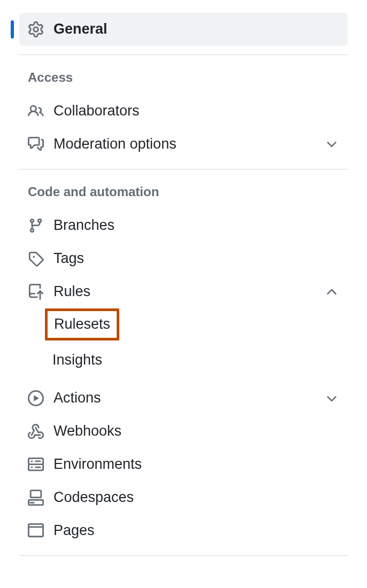 The image size is (367, 588). Describe the element at coordinates (196, 259) in the screenshot. I see `sidebar-item-label: Tags` at that location.